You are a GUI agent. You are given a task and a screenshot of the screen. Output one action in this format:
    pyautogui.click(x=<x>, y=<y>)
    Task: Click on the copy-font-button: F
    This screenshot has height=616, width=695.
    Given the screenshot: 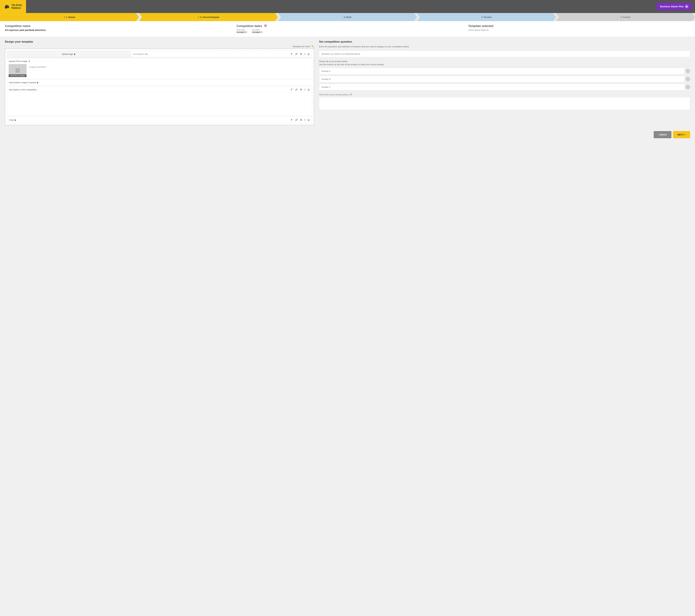 What is the action you would take?
    pyautogui.click(x=292, y=120)
    